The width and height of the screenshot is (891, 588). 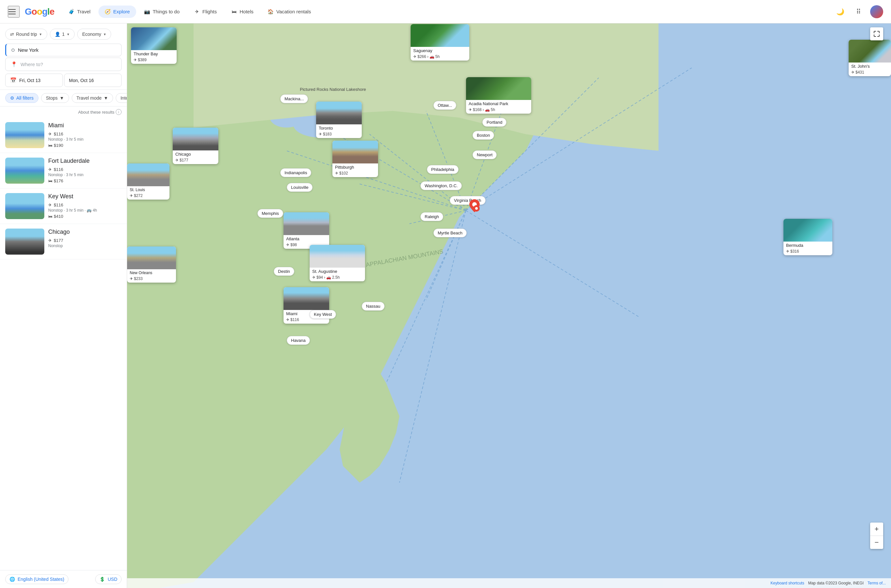 What do you see at coordinates (34, 80) in the screenshot?
I see `departure-date-picker: 📅 Fri, Oct 13` at bounding box center [34, 80].